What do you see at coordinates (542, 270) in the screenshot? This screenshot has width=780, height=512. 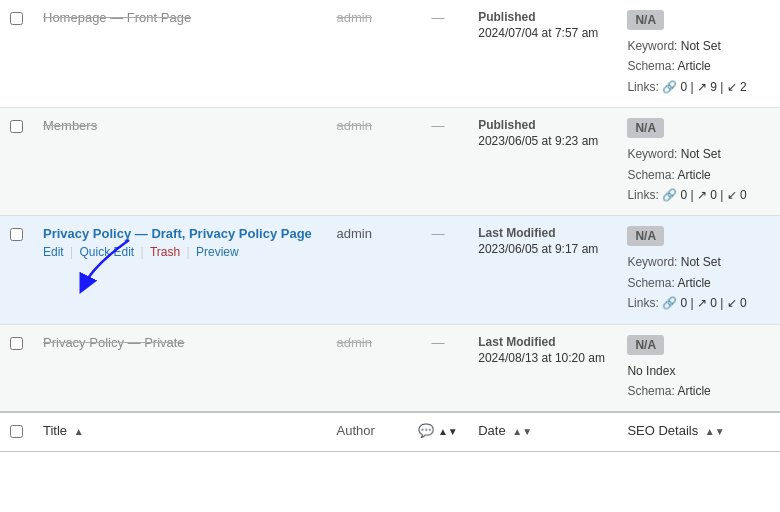 I see `row-date-cell: Last Modified2023/06/05 at 9:17 am` at bounding box center [542, 270].